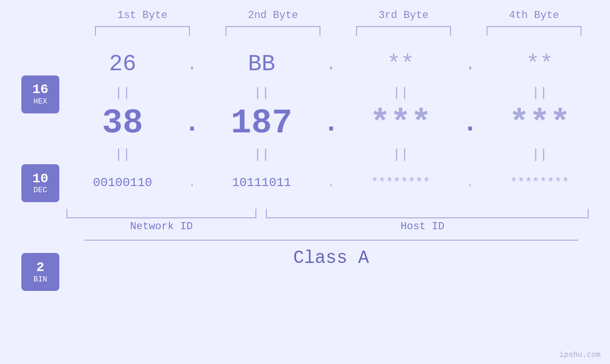 The width and height of the screenshot is (610, 364). Describe the element at coordinates (422, 227) in the screenshot. I see `host-id-label: Host ID` at that location.